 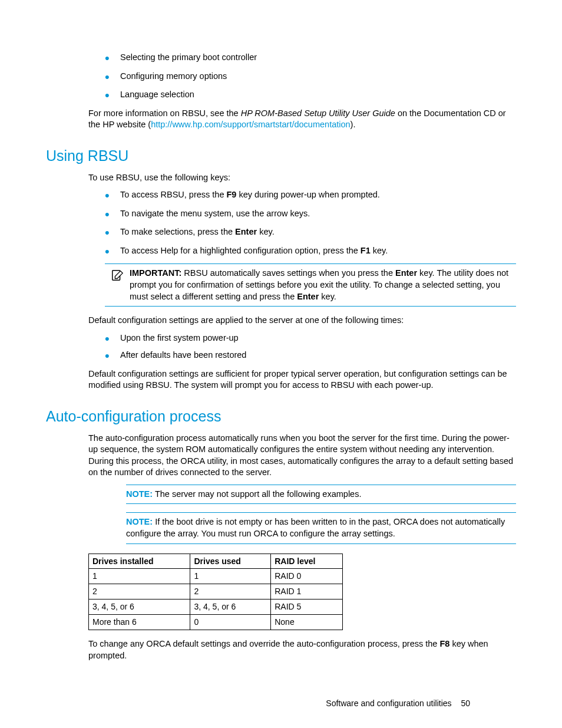 What do you see at coordinates (313, 214) in the screenshot?
I see `list-item: To navigate the menu system, use the arr…` at bounding box center [313, 214].